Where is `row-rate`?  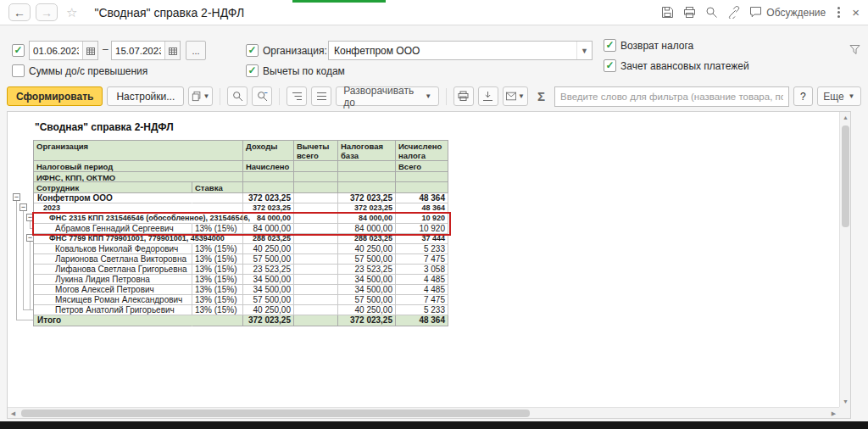 row-rate is located at coordinates (218, 320).